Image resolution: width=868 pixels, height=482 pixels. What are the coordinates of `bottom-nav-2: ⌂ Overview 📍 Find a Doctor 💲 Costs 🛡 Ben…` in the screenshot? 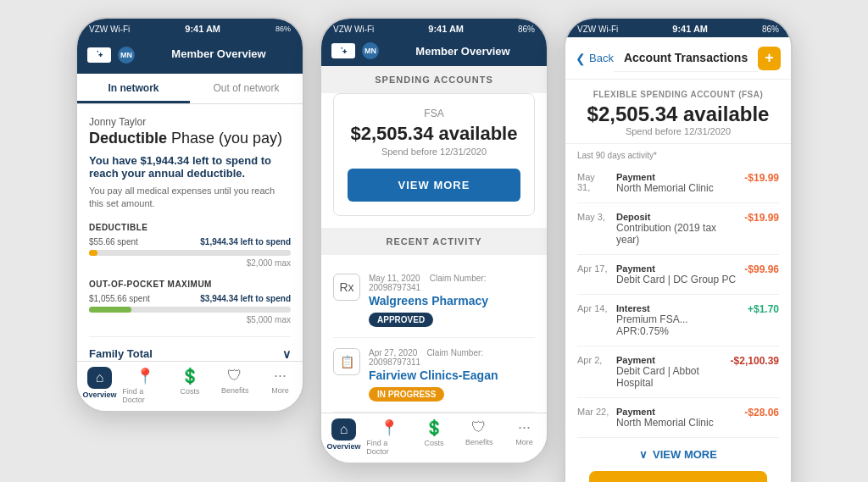 It's located at (434, 437).